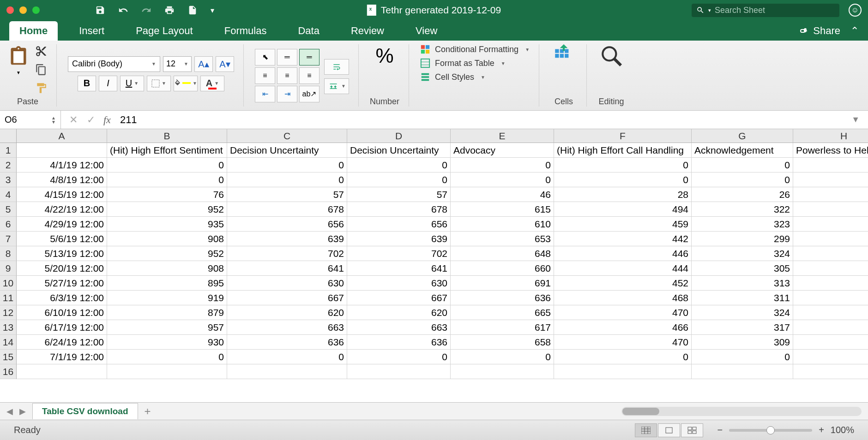  I want to click on cell: 5/13/19 12:00, so click(62, 254).